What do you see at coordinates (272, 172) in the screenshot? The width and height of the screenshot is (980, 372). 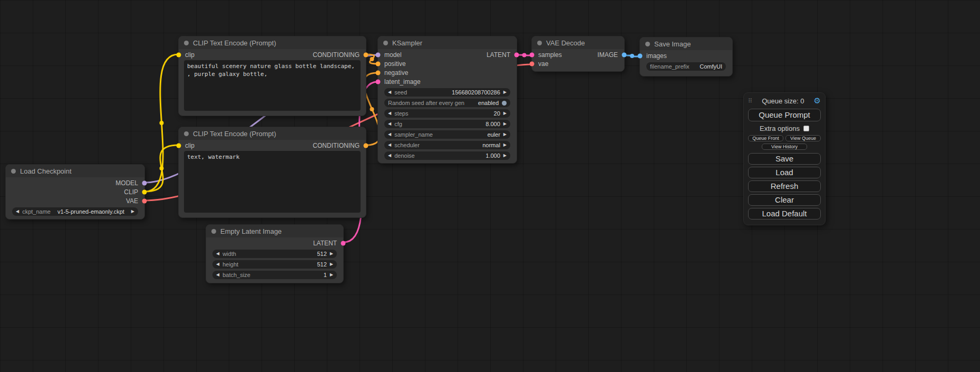 I see `node-clip-text-encode-negative: CLIP Text Encode (Prompt) clip CONDITION…` at bounding box center [272, 172].